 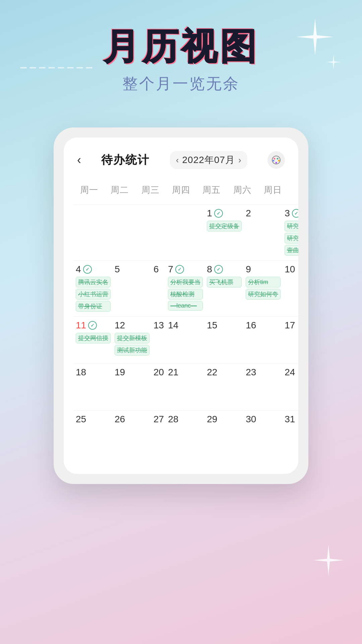 I want to click on header-area: 月历视图 整个月一览无余, so click(x=181, y=60).